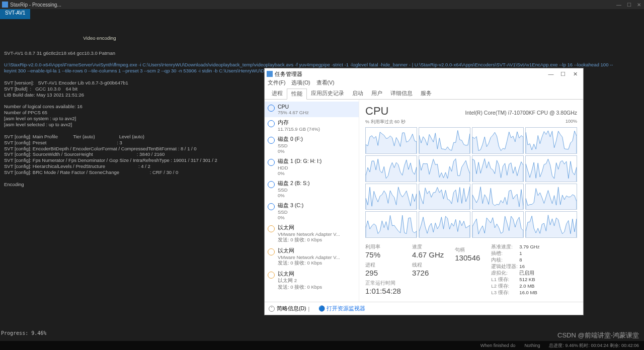  Describe the element at coordinates (272, 309) in the screenshot. I see `collapse-icon: ˄` at that location.